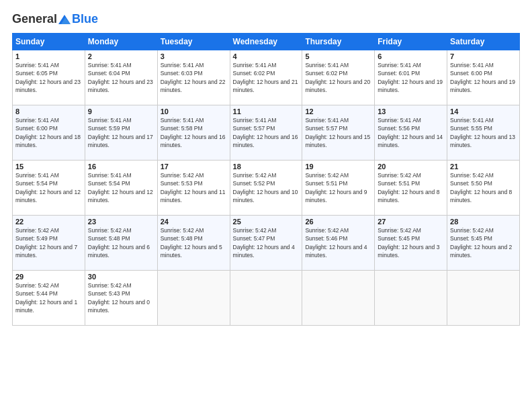  I want to click on day-number: 27, so click(411, 222).